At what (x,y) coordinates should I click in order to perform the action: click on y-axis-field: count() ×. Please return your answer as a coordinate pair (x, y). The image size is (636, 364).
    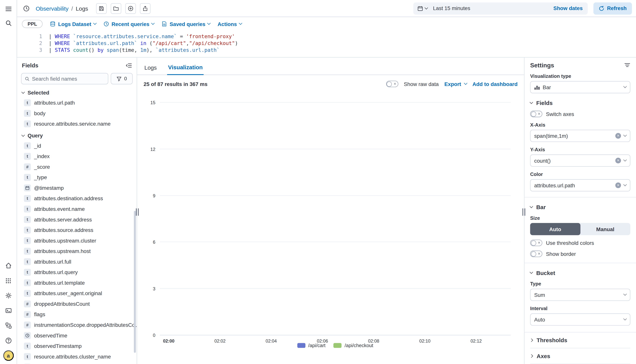
    Looking at the image, I should click on (580, 160).